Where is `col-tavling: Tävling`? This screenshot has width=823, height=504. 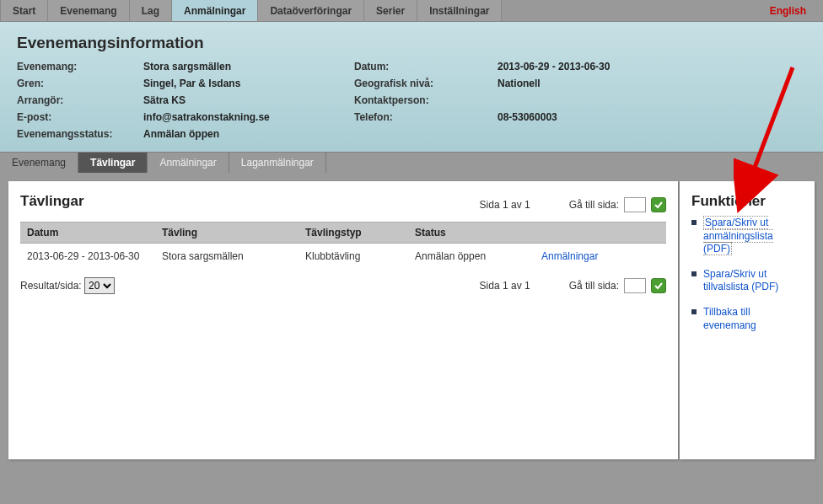
col-tavling: Tävling is located at coordinates (227, 233).